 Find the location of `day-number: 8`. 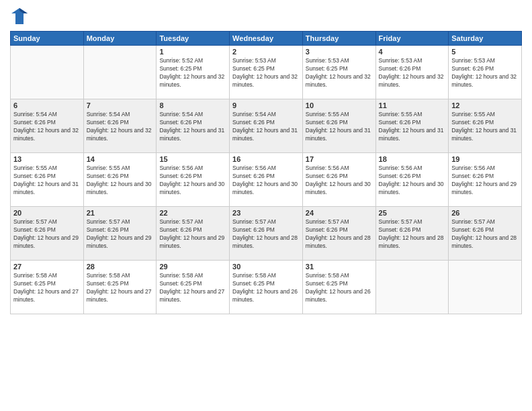

day-number: 8 is located at coordinates (193, 105).